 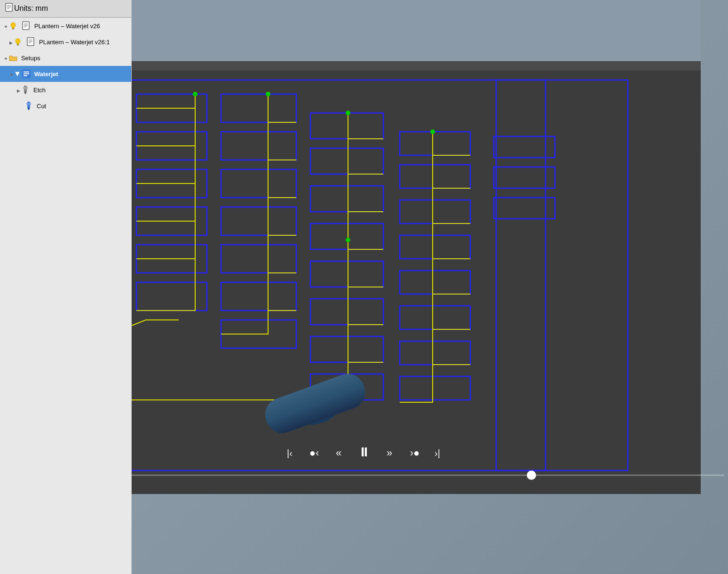 What do you see at coordinates (66, 26) in the screenshot?
I see `tree-item-root: PLantern – Waterjet v26` at bounding box center [66, 26].